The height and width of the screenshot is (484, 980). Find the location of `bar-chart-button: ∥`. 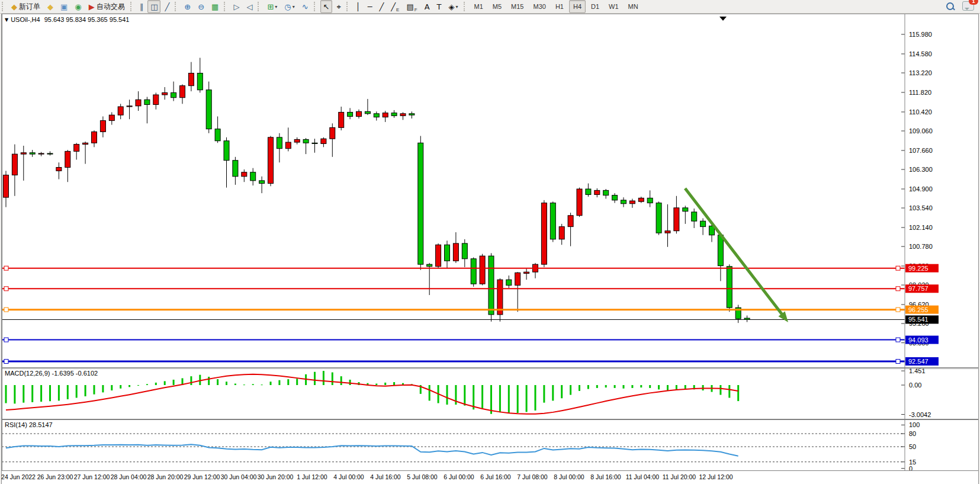

bar-chart-button: ∥ is located at coordinates (142, 7).